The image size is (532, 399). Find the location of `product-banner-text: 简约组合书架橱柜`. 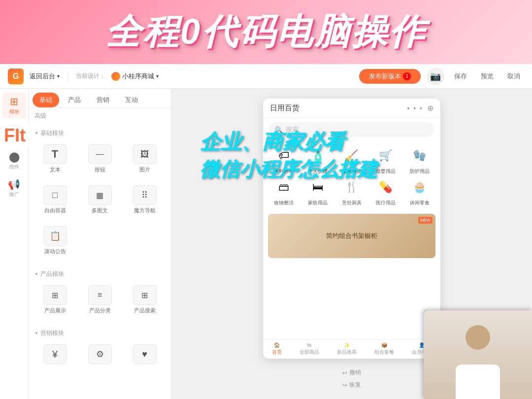

product-banner-text: 简约组合书架橱柜 is located at coordinates (352, 236).